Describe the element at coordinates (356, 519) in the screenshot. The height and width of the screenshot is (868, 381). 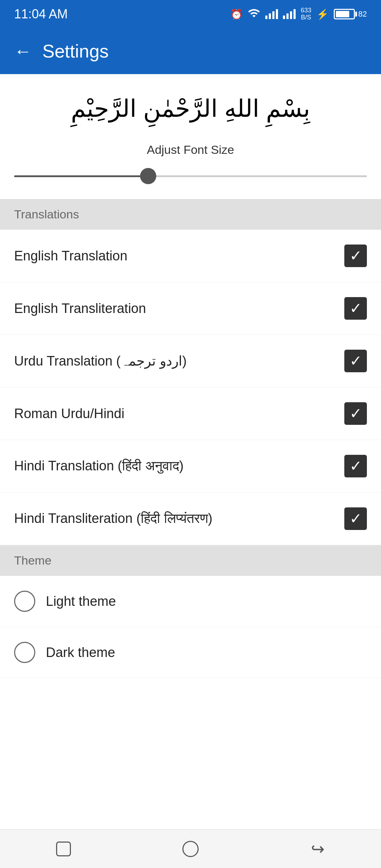
I see `checkbox-check-icon-6: ✓` at that location.